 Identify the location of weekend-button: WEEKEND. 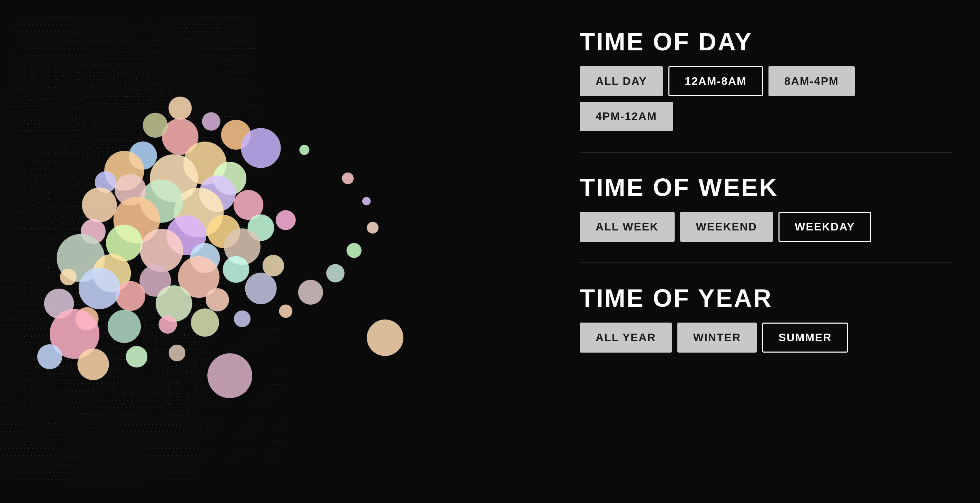
(727, 227).